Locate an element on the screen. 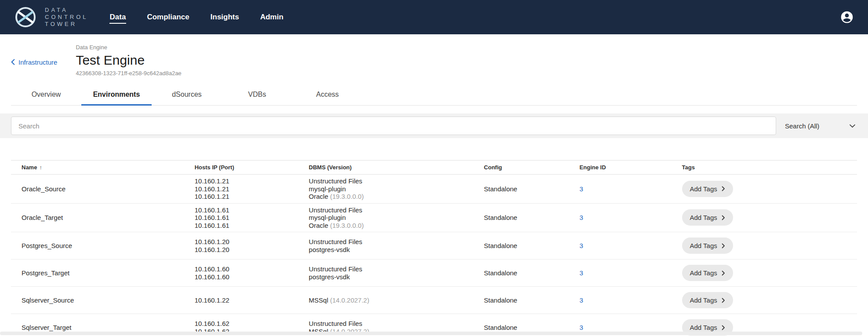 The width and height of the screenshot is (868, 336). chevron-left-icon is located at coordinates (13, 62).